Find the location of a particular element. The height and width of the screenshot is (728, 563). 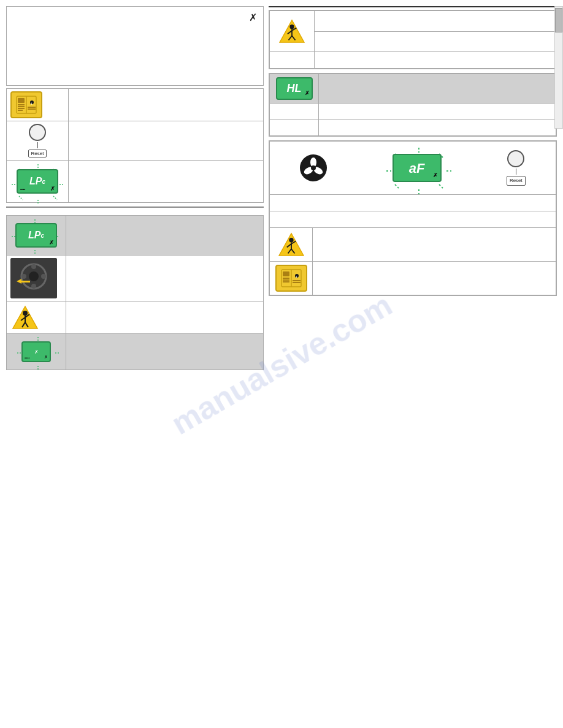

af-text: aF is located at coordinates (417, 168).